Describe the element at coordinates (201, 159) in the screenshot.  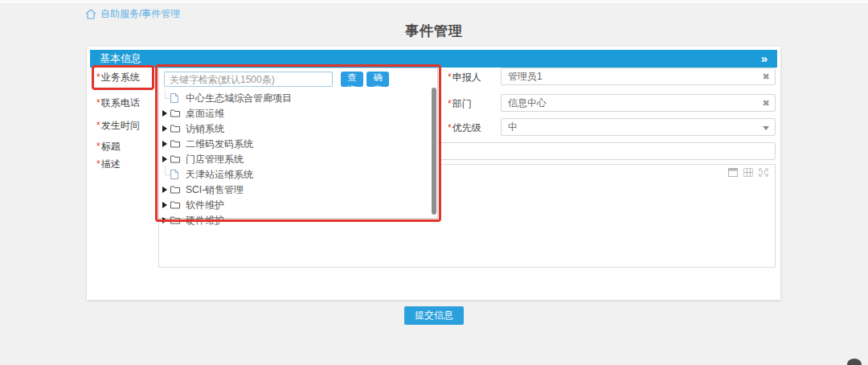
I see `tree-item-branch: 门店管理系统` at that location.